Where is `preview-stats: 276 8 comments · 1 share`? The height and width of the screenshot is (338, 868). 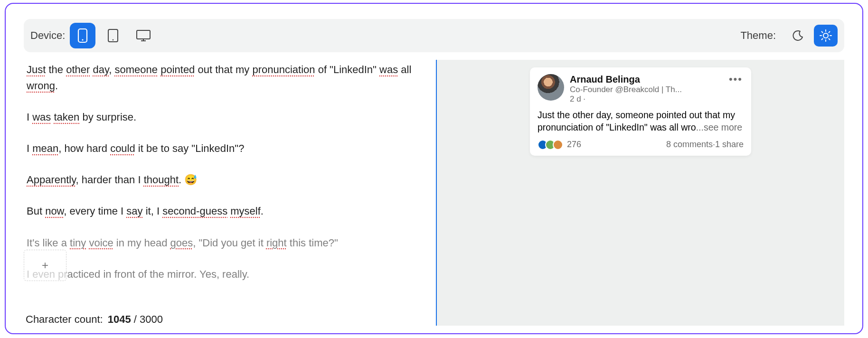
preview-stats: 276 8 comments · 1 share is located at coordinates (641, 145).